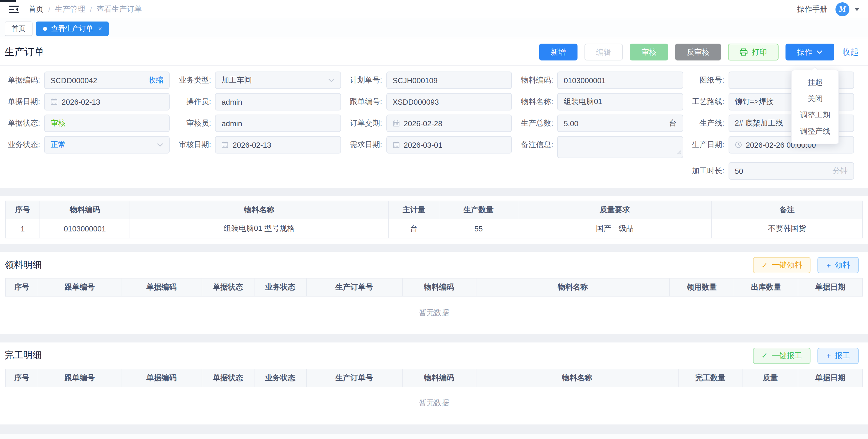 The image size is (868, 439). I want to click on add-picking-label: 领料, so click(842, 265).